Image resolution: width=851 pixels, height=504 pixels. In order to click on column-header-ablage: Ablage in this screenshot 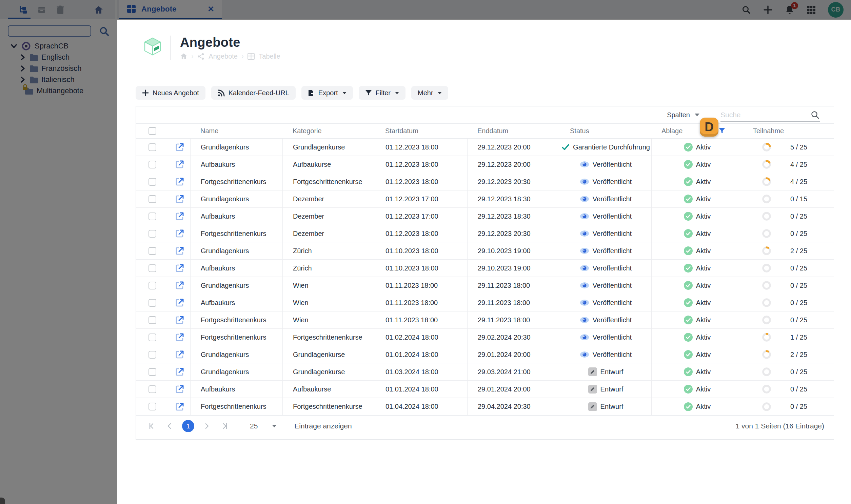, I will do `click(697, 131)`.